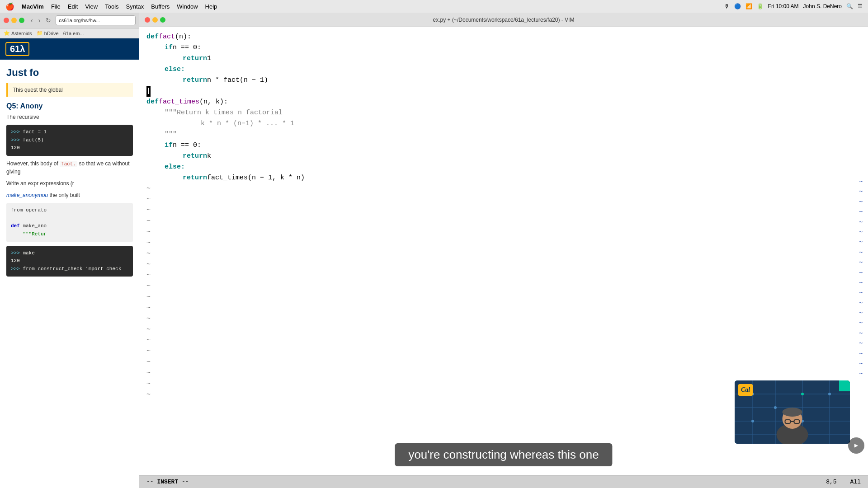  What do you see at coordinates (504, 156) in the screenshot?
I see `vim-line-12: return k` at bounding box center [504, 156].